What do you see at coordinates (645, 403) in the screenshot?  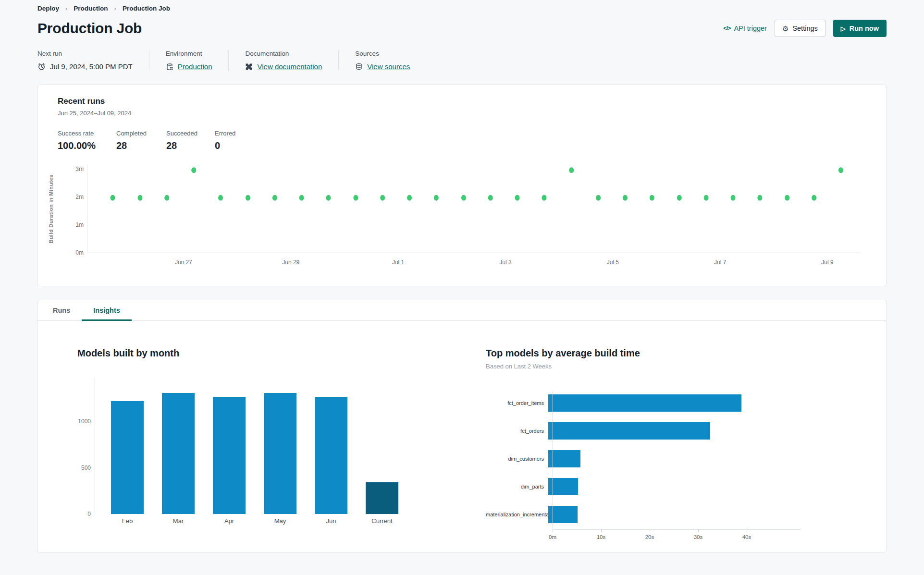 I see `bar-fct_order_items` at bounding box center [645, 403].